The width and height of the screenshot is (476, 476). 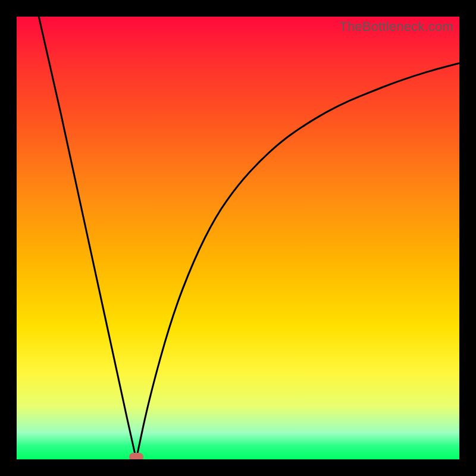 What do you see at coordinates (396, 27) in the screenshot?
I see `watermark-text: TheBottleneck.com` at bounding box center [396, 27].